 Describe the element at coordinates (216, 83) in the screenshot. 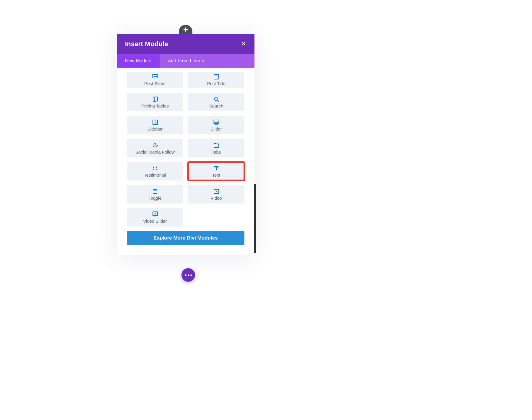

I see `module-label: Post Title` at that location.